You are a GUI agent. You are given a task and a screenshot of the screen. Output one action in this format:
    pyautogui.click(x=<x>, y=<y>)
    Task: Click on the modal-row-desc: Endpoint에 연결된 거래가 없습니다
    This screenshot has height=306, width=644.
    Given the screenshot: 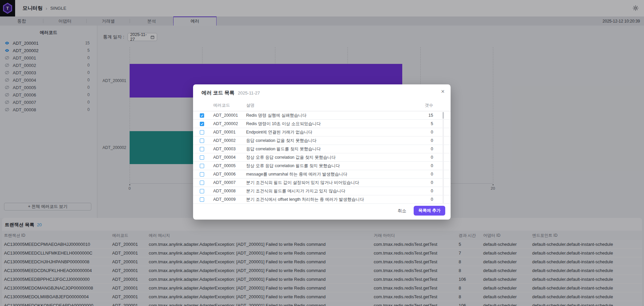 What is the action you would take?
    pyautogui.click(x=323, y=132)
    